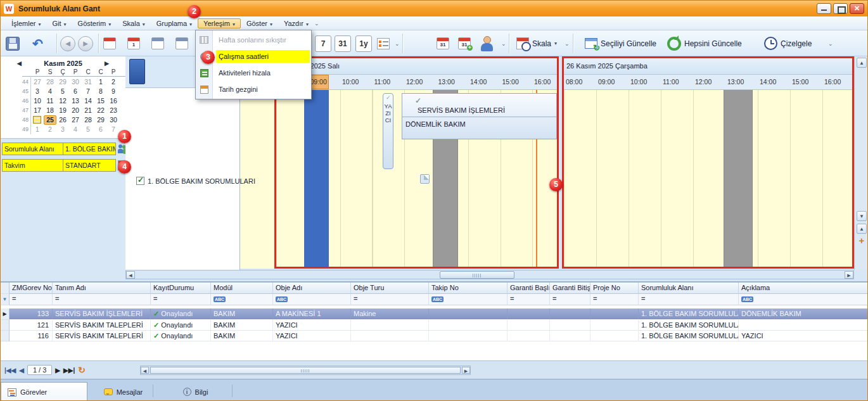 This screenshot has width=868, height=401. What do you see at coordinates (417, 179) in the screenshot?
I see `day1-body: YAZICI ✓ SERVİS BAKIM İŞLEMLERİ DÖNEMLİK…` at bounding box center [417, 179].